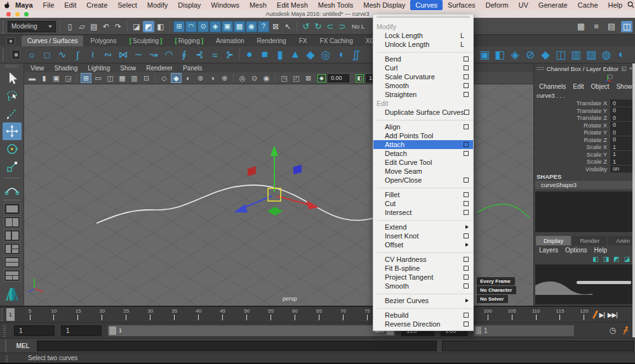 The height and width of the screenshot is (364, 635). Describe the element at coordinates (137, 27) in the screenshot. I see `select-hierarchy-icon: ◪` at that location.